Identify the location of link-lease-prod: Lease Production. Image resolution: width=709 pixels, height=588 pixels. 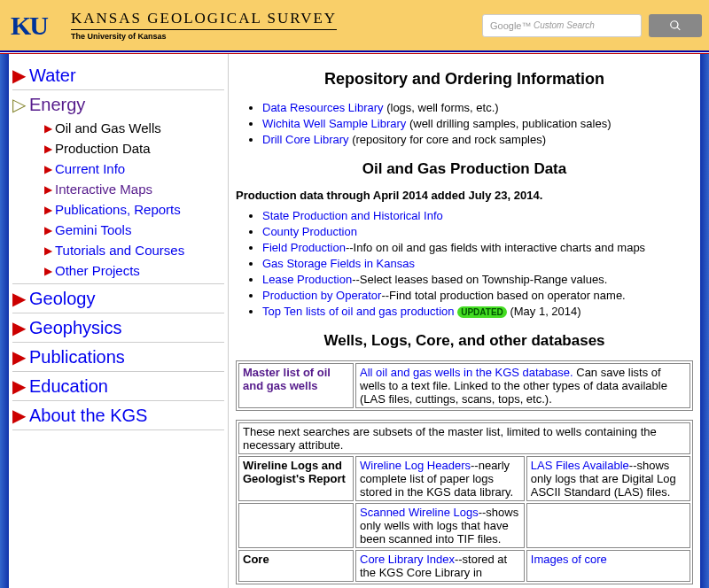
(307, 280).